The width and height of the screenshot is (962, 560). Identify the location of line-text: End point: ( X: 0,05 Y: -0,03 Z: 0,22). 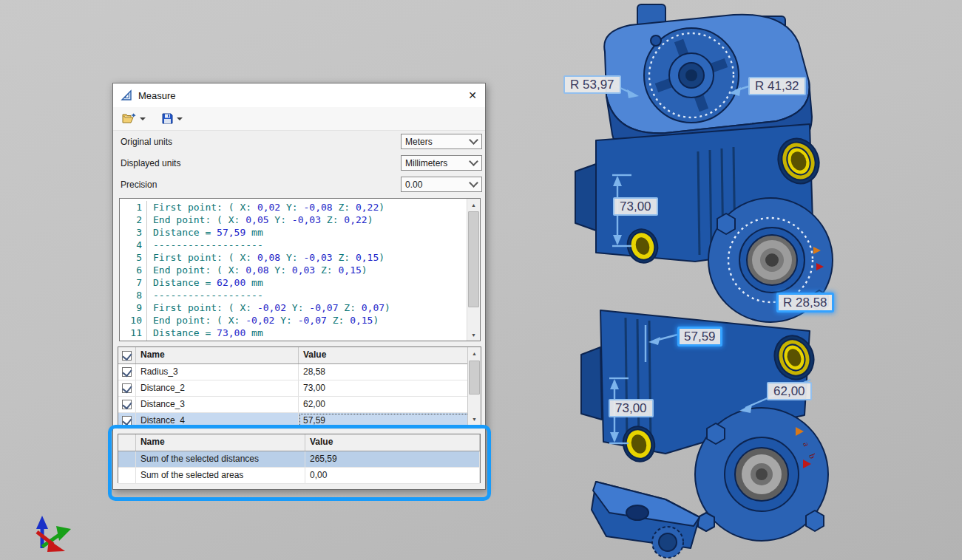
(260, 220).